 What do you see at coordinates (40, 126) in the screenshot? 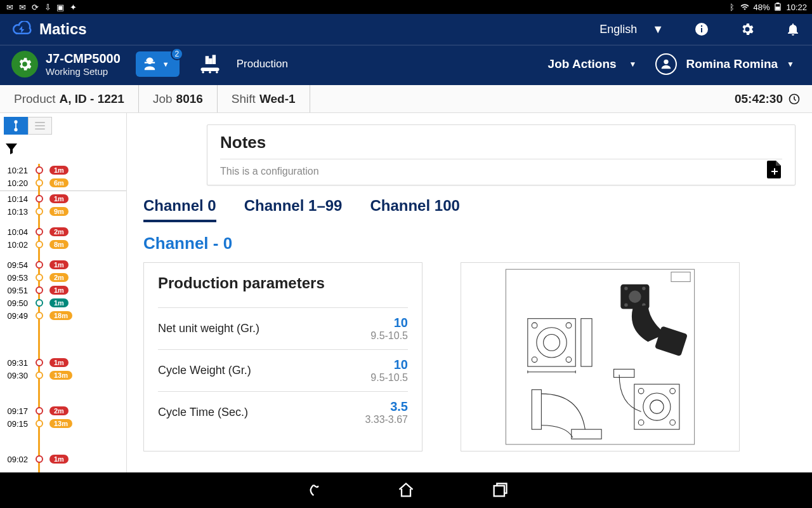
I see `timeline-view-list` at bounding box center [40, 126].